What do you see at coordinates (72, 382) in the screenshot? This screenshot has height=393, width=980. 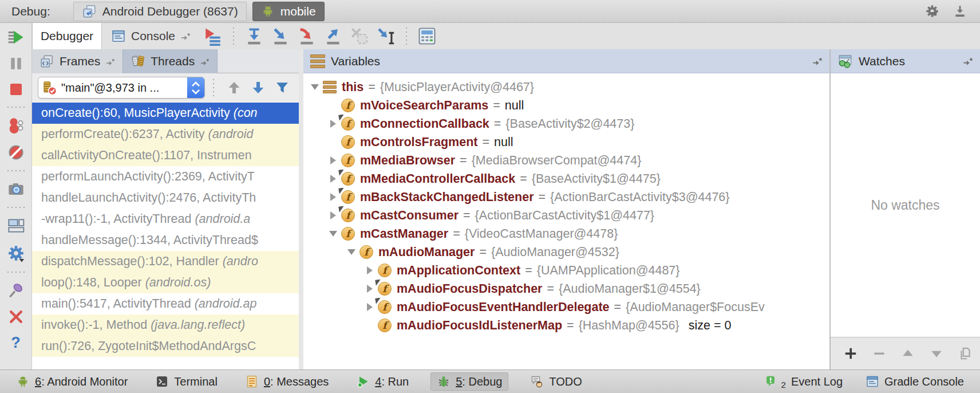 I see `statusbar-android-monitor: 6: Android Monitor` at bounding box center [72, 382].